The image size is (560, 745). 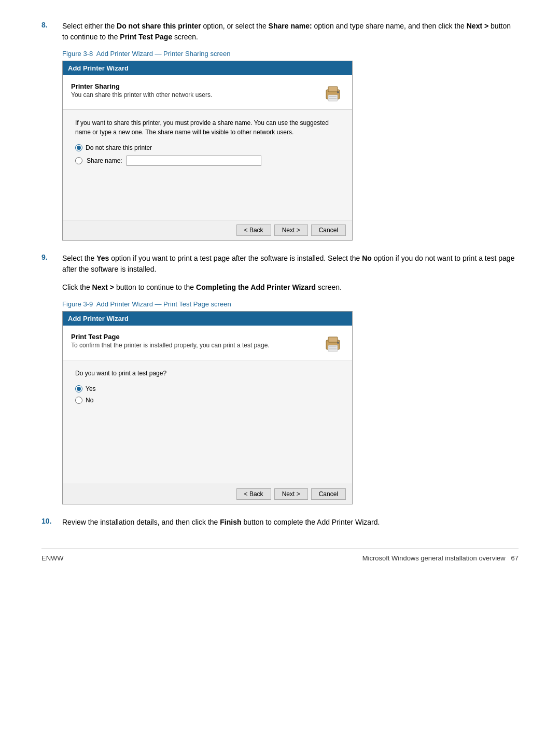 I want to click on wizard-9-cancel-btn: Cancel, so click(x=329, y=494).